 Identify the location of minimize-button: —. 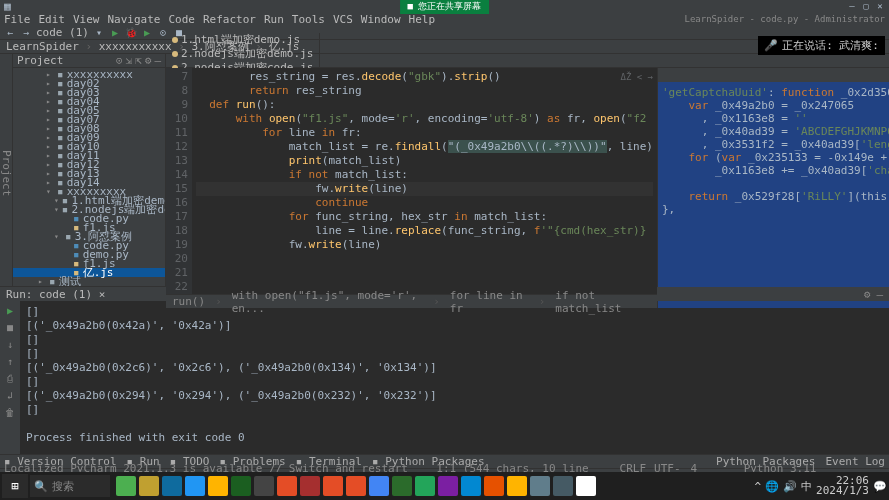
(852, 6).